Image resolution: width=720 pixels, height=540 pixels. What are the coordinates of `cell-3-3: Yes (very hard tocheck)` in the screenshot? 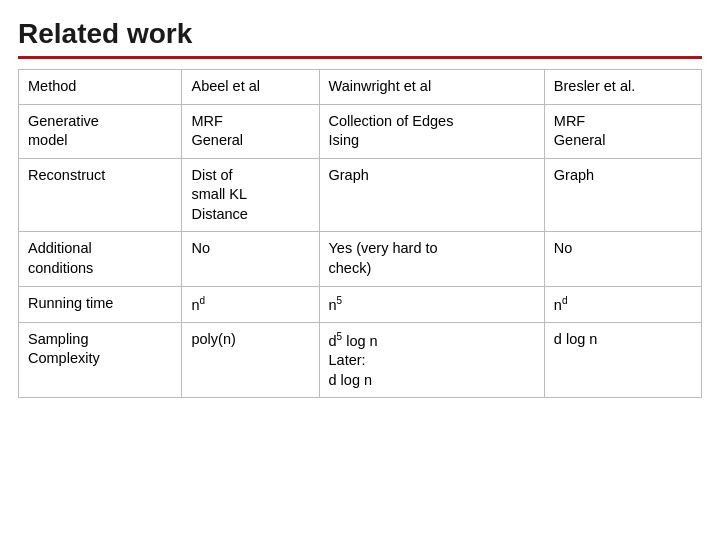 It's located at (432, 259).